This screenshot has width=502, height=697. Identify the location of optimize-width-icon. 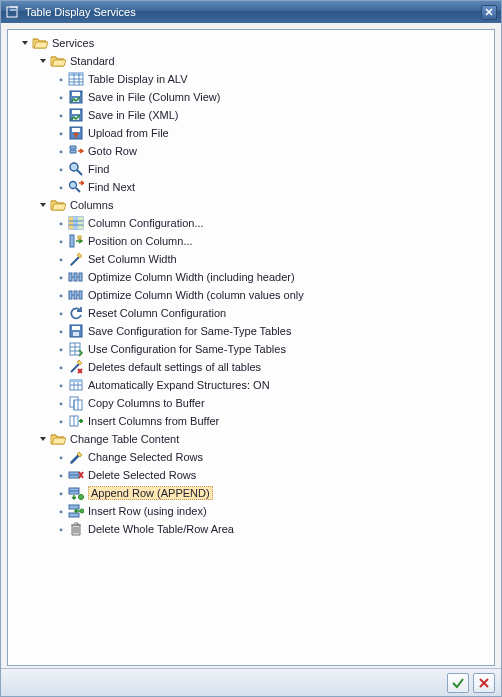
(76, 295).